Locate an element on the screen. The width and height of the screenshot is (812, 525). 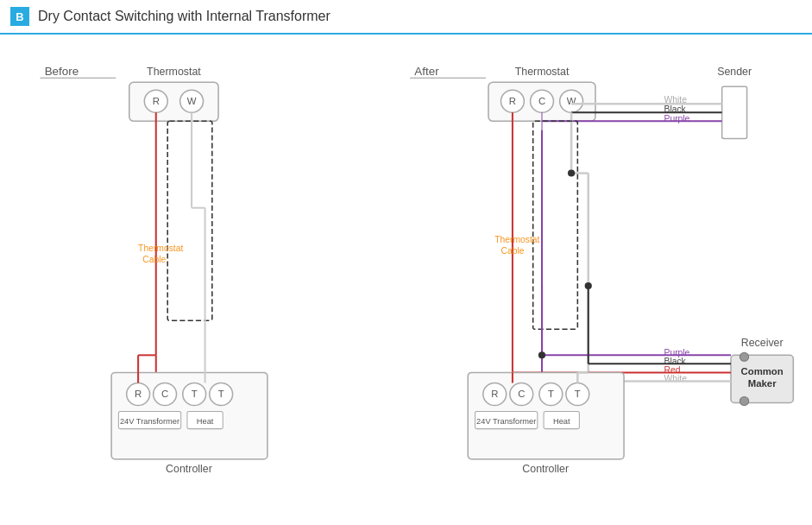
page-title: Dry Contact Switching with Internal Tran… is located at coordinates (185, 16).